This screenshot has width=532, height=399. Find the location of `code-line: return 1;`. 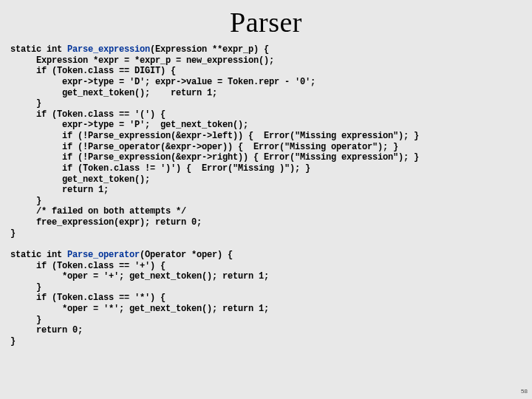

code-line: return 1; is located at coordinates (59, 190).